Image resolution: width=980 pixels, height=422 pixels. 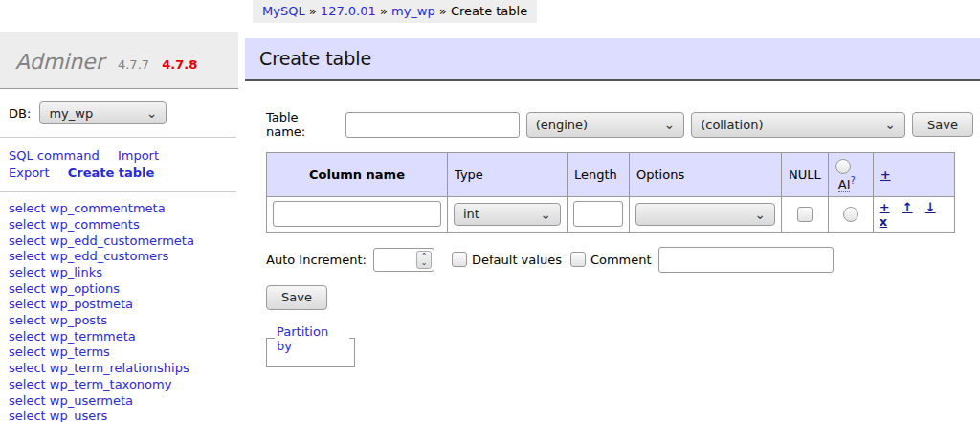 I want to click on column-length-input, so click(x=598, y=214).